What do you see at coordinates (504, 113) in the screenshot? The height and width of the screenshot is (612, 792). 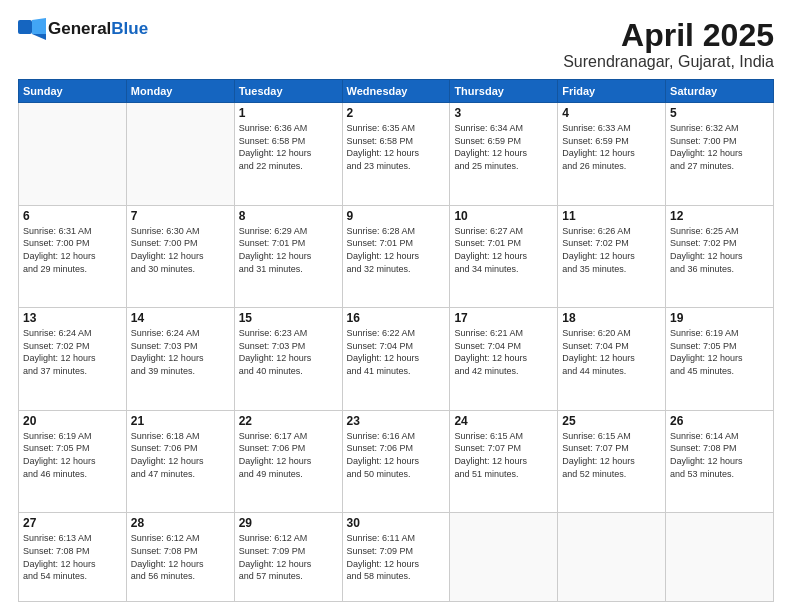 I see `day-number: 3` at bounding box center [504, 113].